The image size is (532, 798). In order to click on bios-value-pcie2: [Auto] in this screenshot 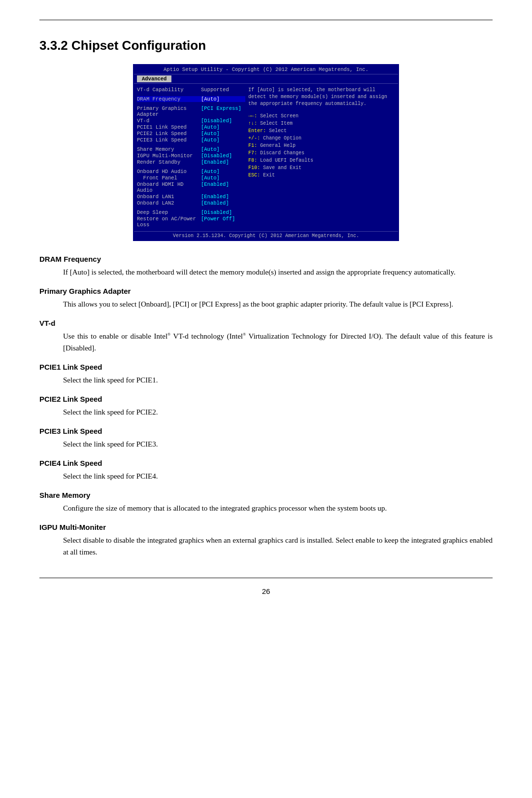, I will do `click(210, 134)`.